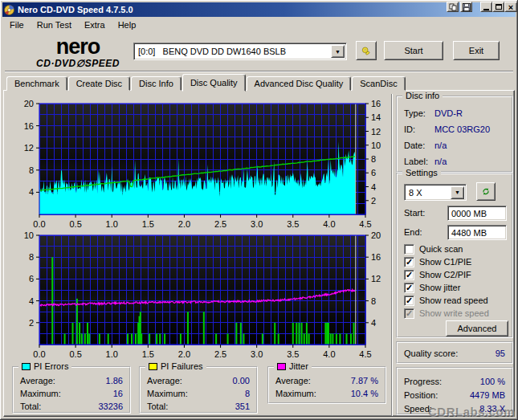  I want to click on checkbox-box, so click(410, 249).